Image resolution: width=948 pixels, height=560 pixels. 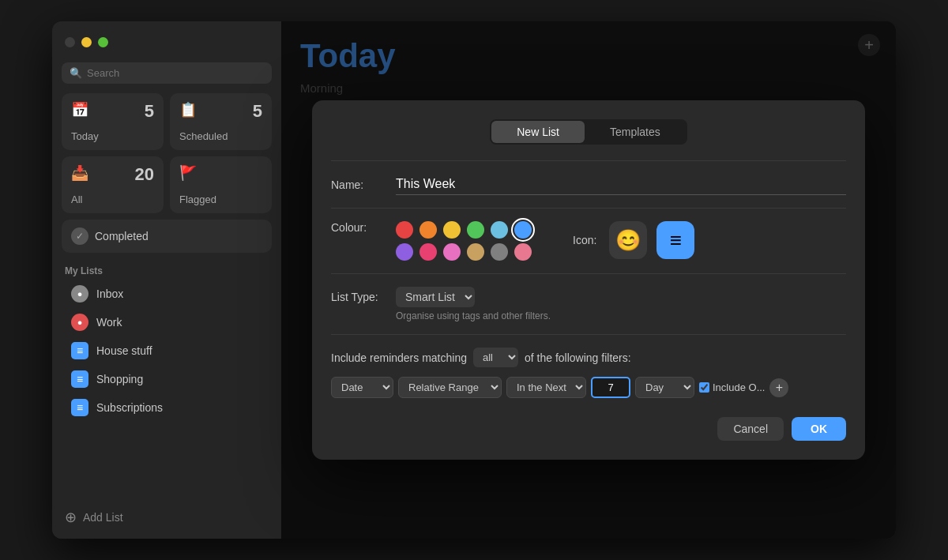 What do you see at coordinates (450, 387) in the screenshot?
I see `filter-range-select: Relative Range Absolute Range` at bounding box center [450, 387].